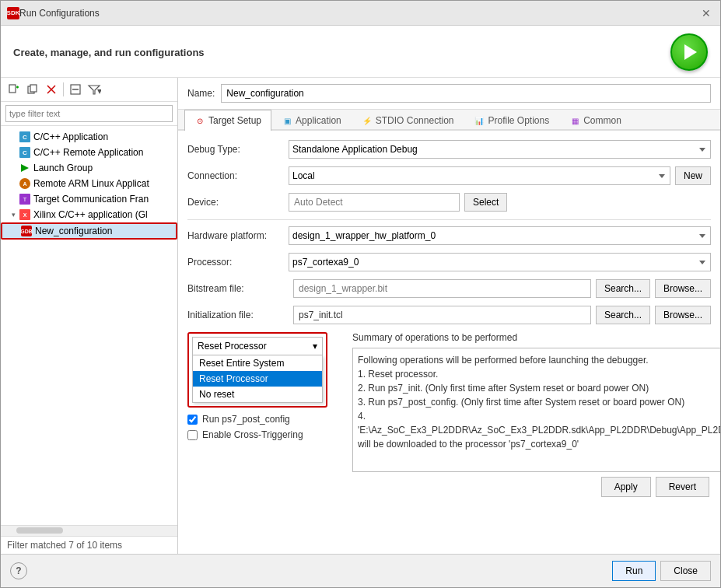 Image resolution: width=721 pixels, height=588 pixels. I want to click on hw-platform-select: design_1_wrapper_hw_platform_0, so click(499, 236).